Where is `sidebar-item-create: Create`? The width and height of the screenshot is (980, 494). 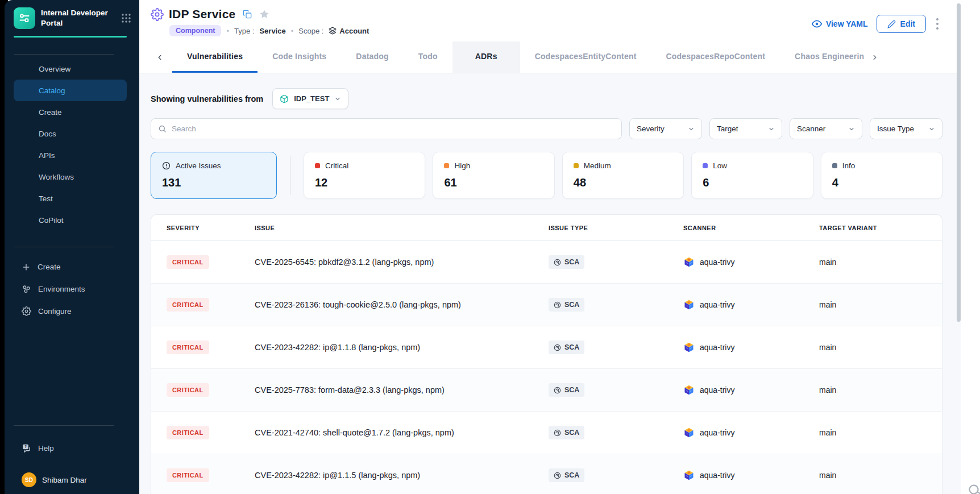 sidebar-item-create: Create is located at coordinates (70, 112).